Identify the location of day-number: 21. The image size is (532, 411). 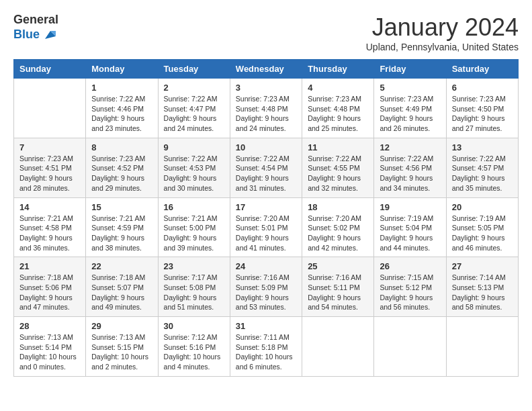
(50, 266).